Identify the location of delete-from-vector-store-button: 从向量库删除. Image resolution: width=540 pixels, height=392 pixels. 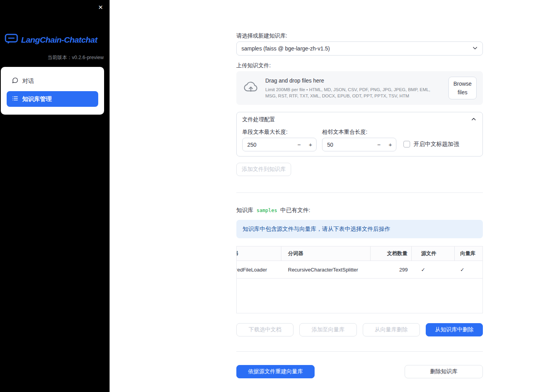
(391, 330).